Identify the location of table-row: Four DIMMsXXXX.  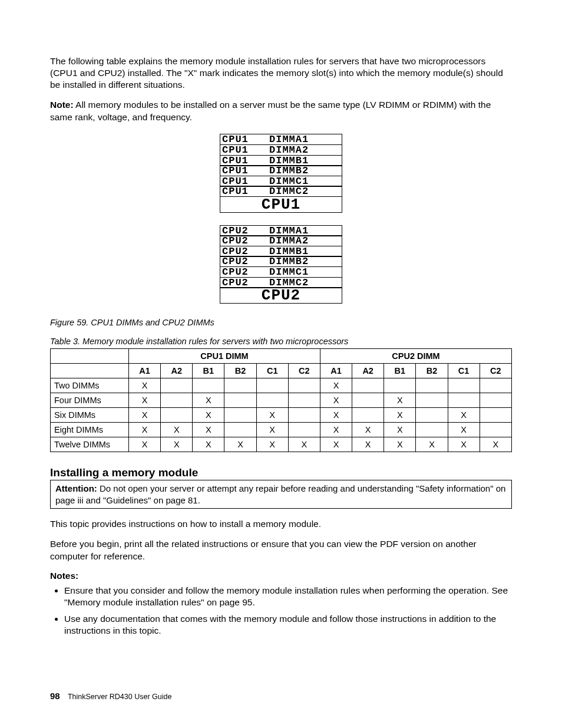
(282, 401).